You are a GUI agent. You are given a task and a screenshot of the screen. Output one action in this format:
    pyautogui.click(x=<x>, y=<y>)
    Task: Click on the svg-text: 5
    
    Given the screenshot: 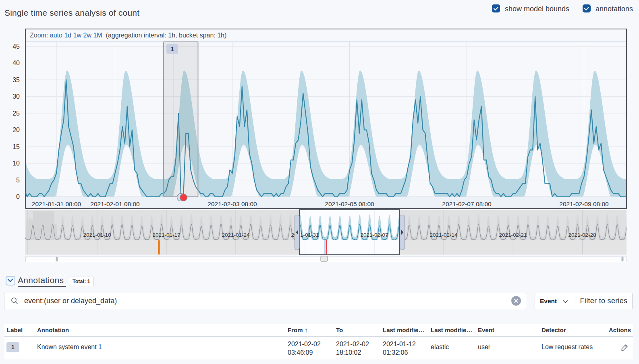 What is the action you would take?
    pyautogui.click(x=18, y=180)
    